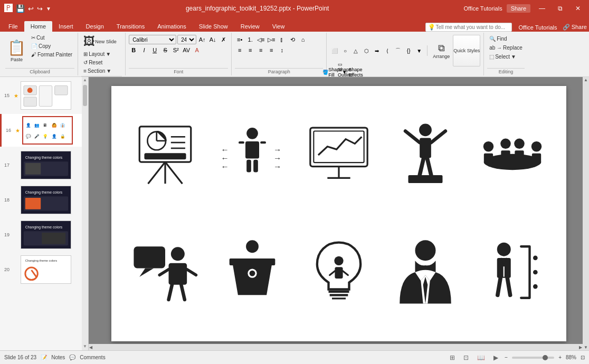 The width and height of the screenshot is (589, 364). I want to click on slide-thumb-17: 17 ★ Changing theme colors, so click(44, 165).